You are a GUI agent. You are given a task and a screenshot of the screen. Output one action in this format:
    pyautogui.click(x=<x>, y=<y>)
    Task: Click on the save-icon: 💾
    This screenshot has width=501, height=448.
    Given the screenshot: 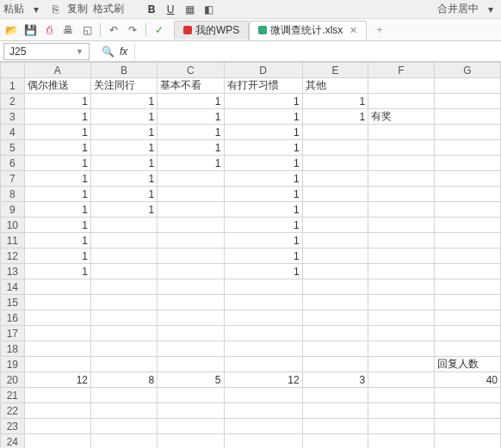 What is the action you would take?
    pyautogui.click(x=30, y=30)
    